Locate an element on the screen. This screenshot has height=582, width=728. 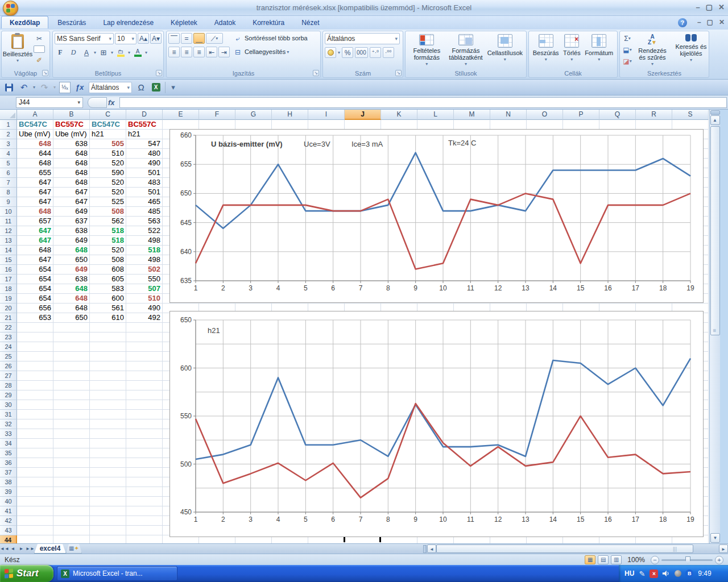
help-icon: ? is located at coordinates (682, 23).